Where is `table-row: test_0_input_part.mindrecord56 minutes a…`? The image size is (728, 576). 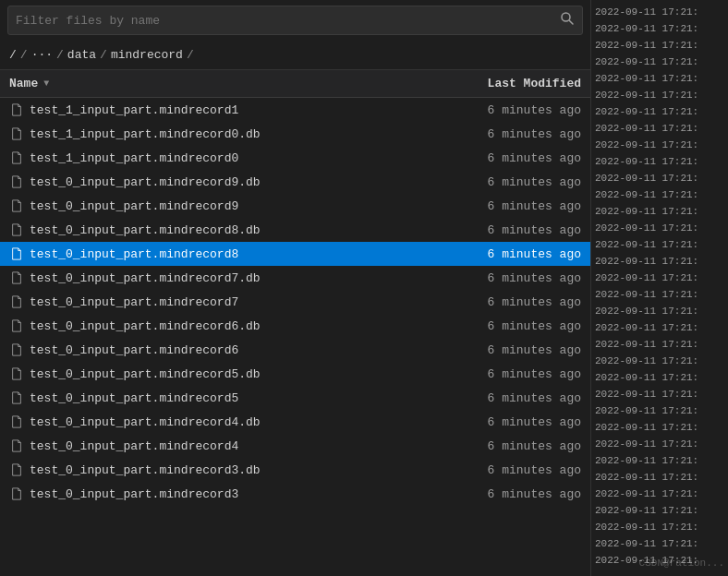 table-row: test_0_input_part.mindrecord56 minutes a… is located at coordinates (296, 398).